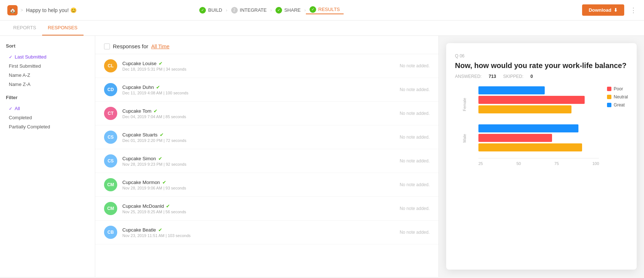 The width and height of the screenshot is (644, 278). I want to click on download-button: Download ⬇, so click(603, 10).